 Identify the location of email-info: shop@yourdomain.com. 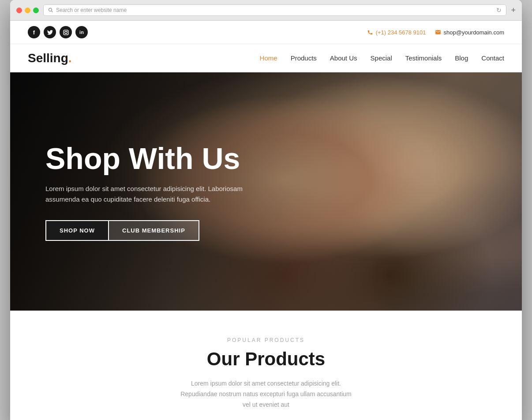
(469, 33).